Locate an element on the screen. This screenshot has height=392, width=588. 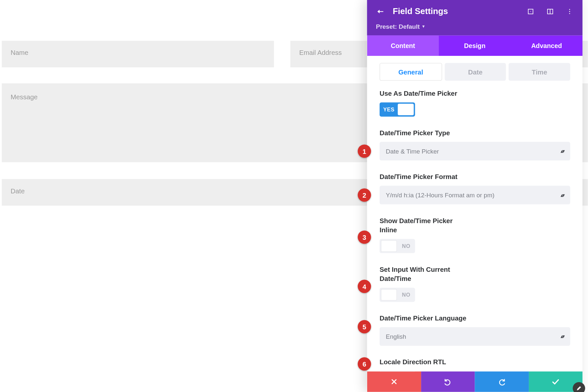
panel-footer is located at coordinates (475, 382).